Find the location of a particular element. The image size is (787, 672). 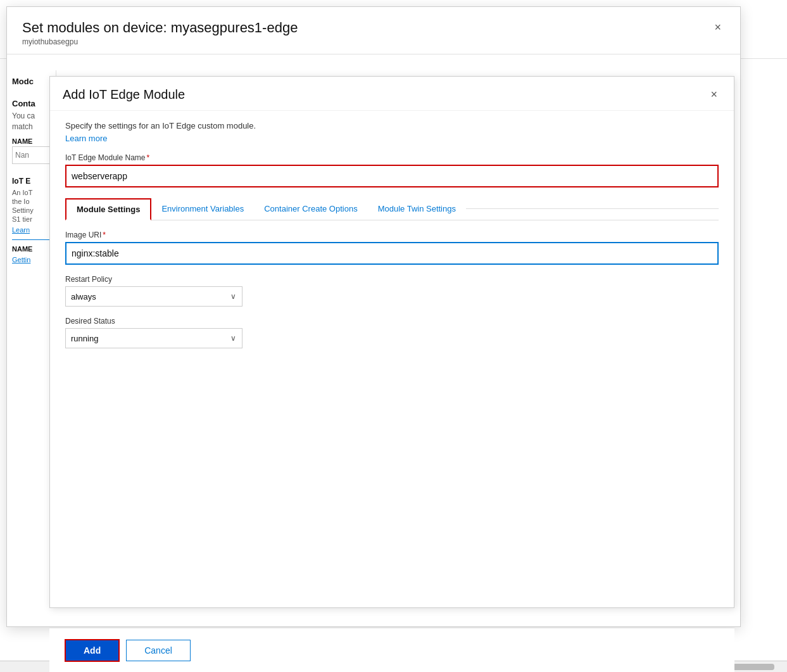

left-panel-text-2b: match is located at coordinates (32, 127).